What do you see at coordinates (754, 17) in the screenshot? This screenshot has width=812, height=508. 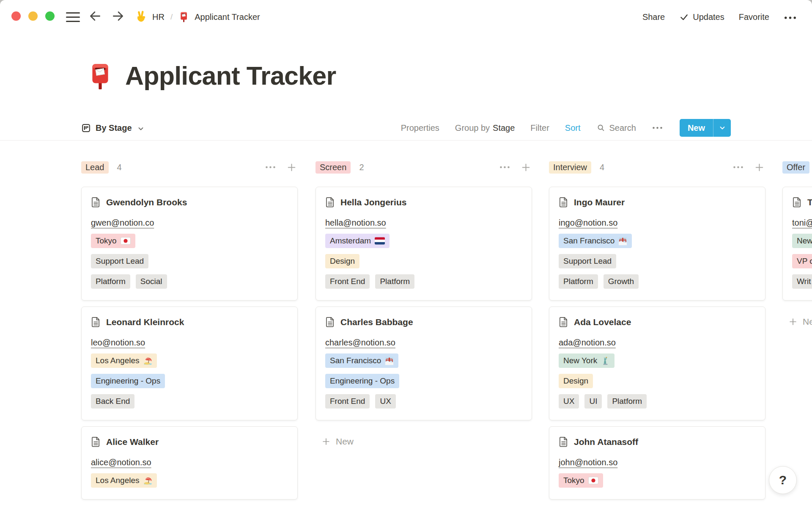 I see `favorite-button: Favorite` at bounding box center [754, 17].